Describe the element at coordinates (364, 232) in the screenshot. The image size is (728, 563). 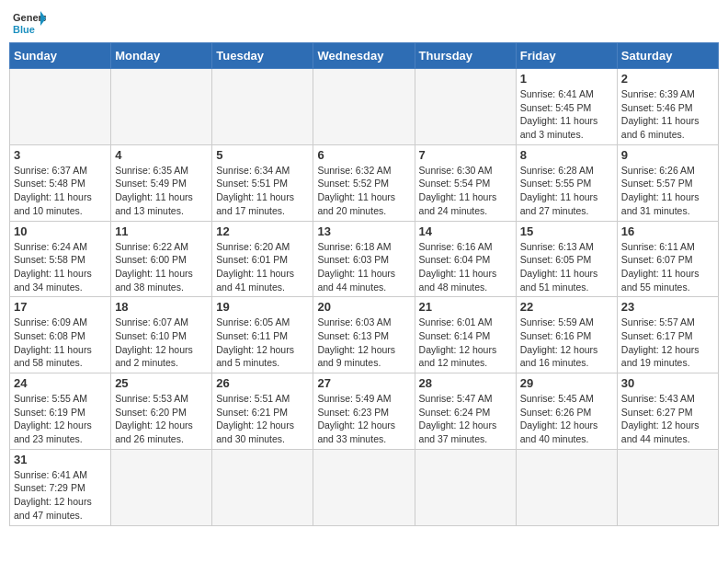
I see `day-number: 13` at that location.